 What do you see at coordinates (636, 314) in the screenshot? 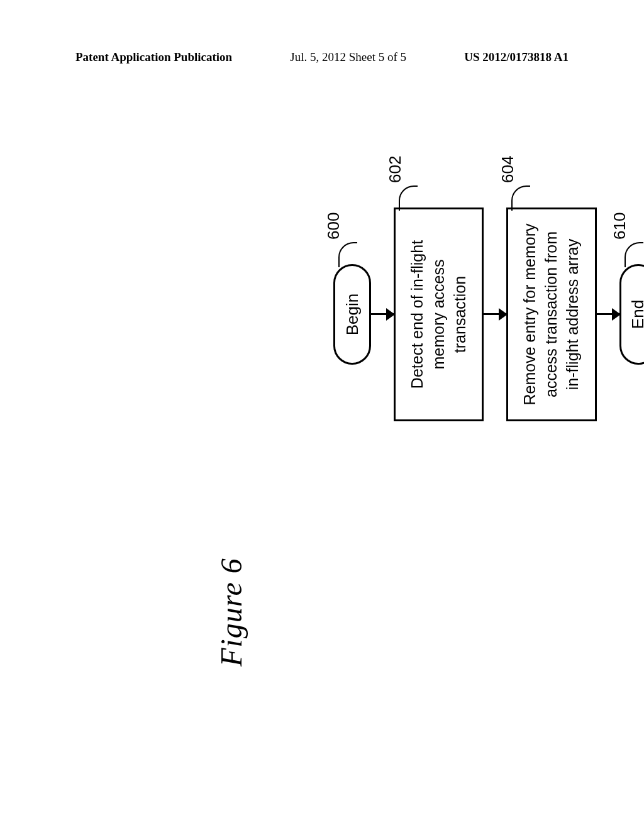
I see `end-label: End` at bounding box center [636, 314].